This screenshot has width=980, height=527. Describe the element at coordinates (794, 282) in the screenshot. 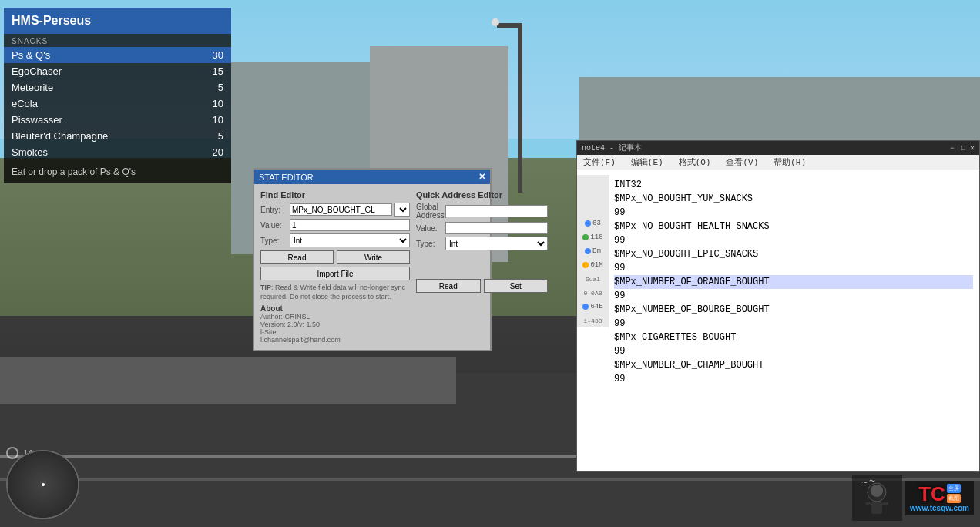

I see `code-line-7: $MPx_NUMBER_OF_ORANGE_BOUGHT` at that location.